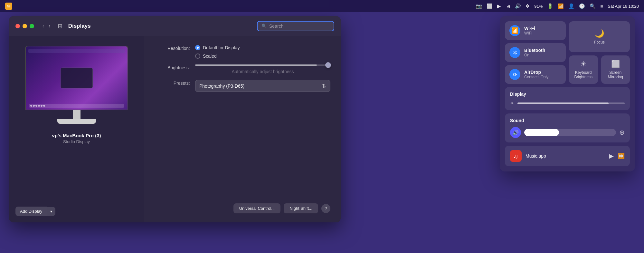 Image resolution: width=644 pixels, height=253 pixels. Describe the element at coordinates (242, 86) in the screenshot. I see `presets-row: Presets: Photography (P3-D65) ⇅` at that location.